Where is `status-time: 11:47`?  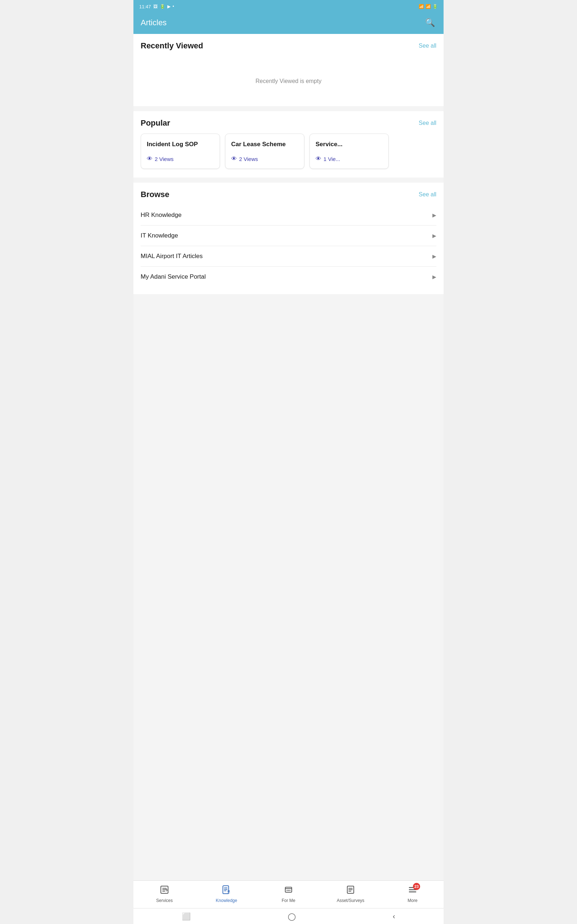 status-time: 11:47 is located at coordinates (145, 7).